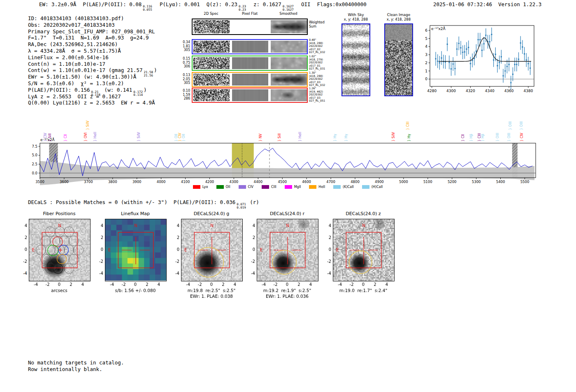  Describe the element at coordinates (348, 187) in the screenshot. I see `legend-label: (K)CaII` at that location.